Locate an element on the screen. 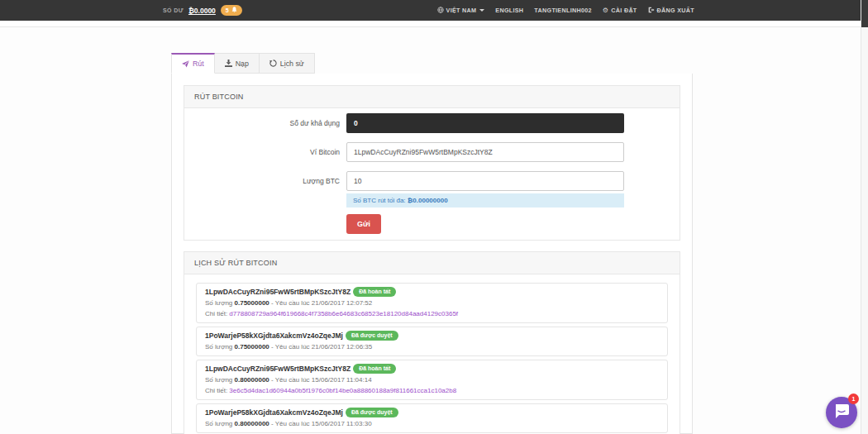 The width and height of the screenshot is (868, 434). amount-row: Lượng BTC is located at coordinates (432, 181).